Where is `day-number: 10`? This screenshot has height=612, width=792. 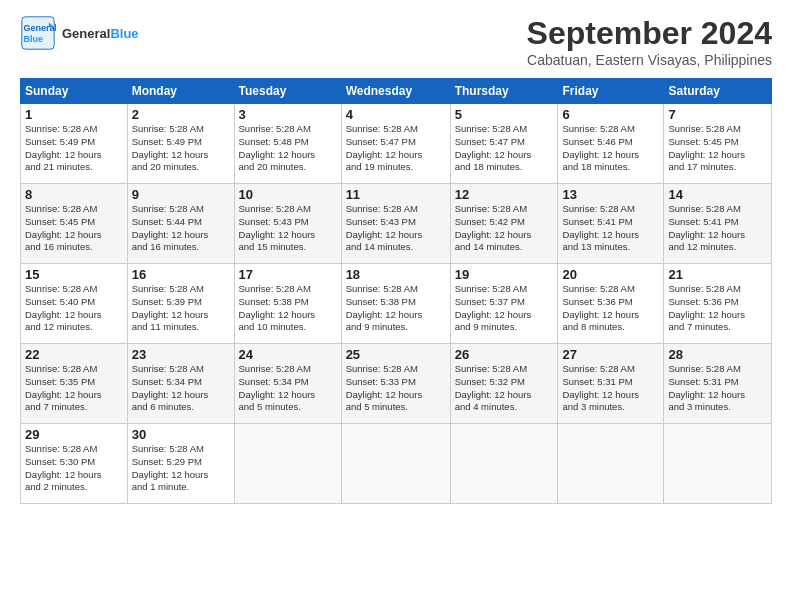 day-number: 10 is located at coordinates (288, 194).